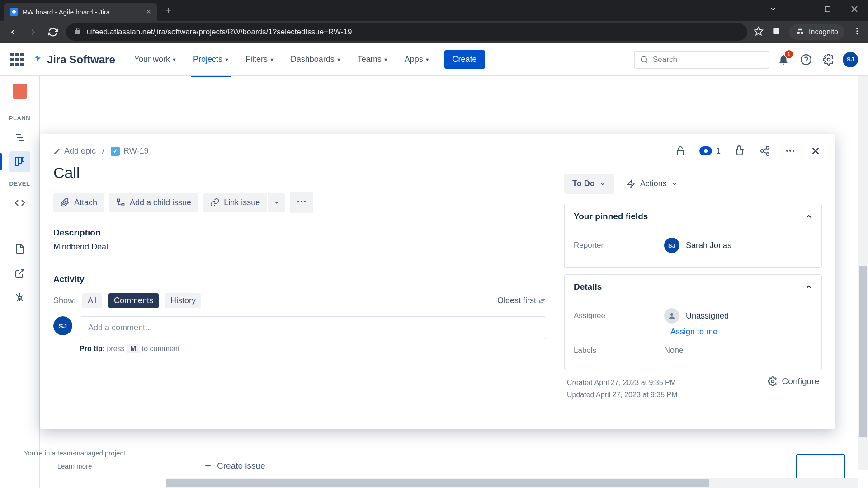 This screenshot has width=868, height=488. What do you see at coordinates (417, 60) in the screenshot?
I see `nav-apps: Apps▼` at bounding box center [417, 60].